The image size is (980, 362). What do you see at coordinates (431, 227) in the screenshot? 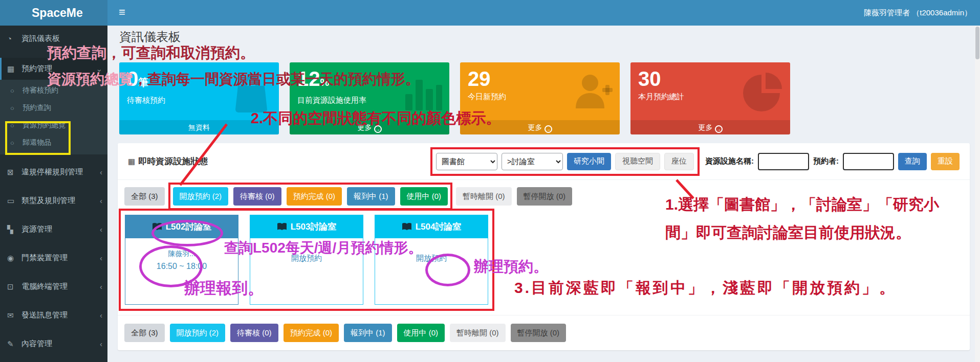
I see `room-header: L504討論室` at bounding box center [431, 227].